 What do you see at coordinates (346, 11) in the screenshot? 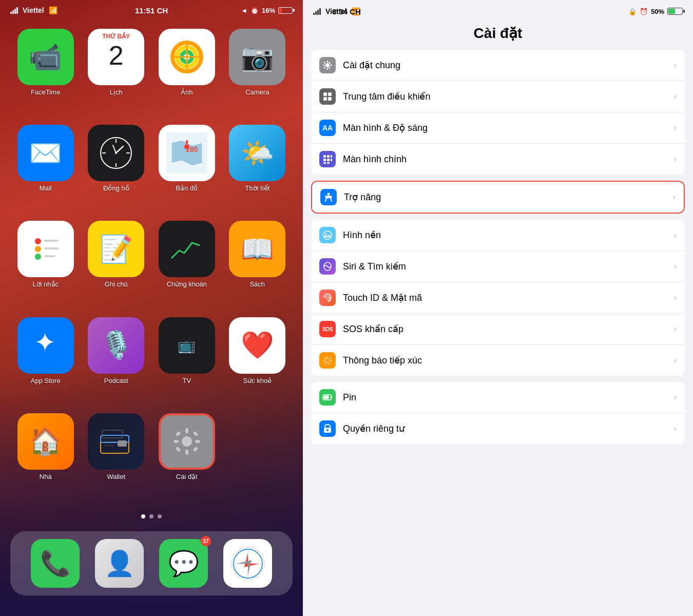
I see `time-right: 8:34 CH` at bounding box center [346, 11].